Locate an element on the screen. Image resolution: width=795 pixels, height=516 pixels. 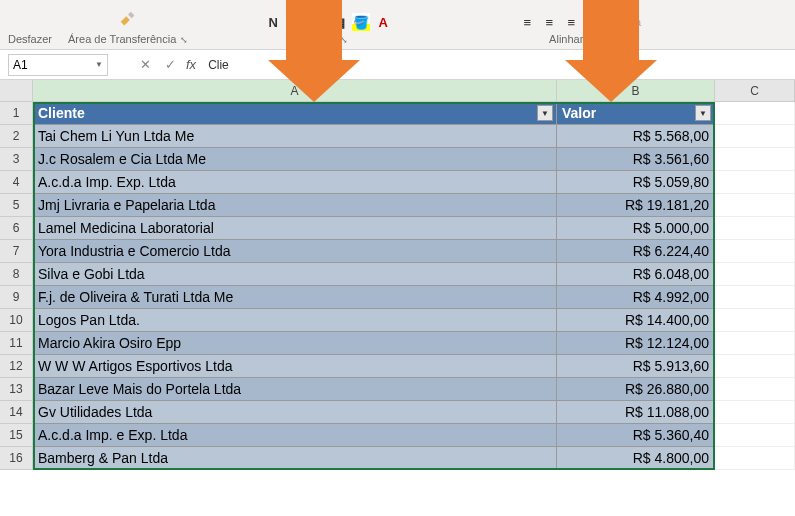
ribbon-group-alignment: ≡ ≡ ≡ ▭ Mescla Alinhamento is located at coordinates (580, 29).